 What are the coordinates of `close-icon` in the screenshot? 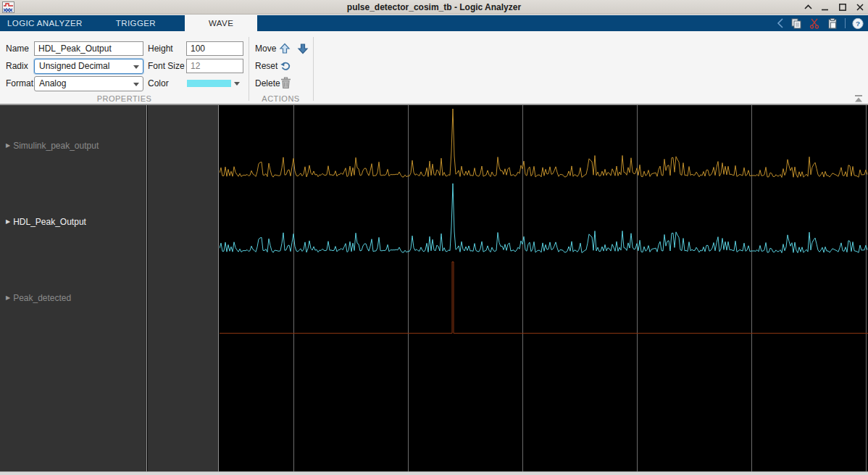 It's located at (860, 7).